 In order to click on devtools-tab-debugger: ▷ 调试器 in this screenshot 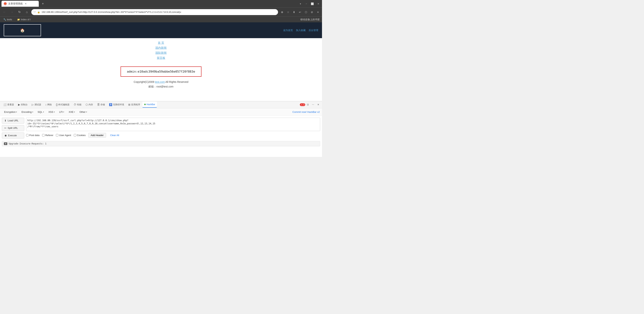, I will do `click(36, 105)`.